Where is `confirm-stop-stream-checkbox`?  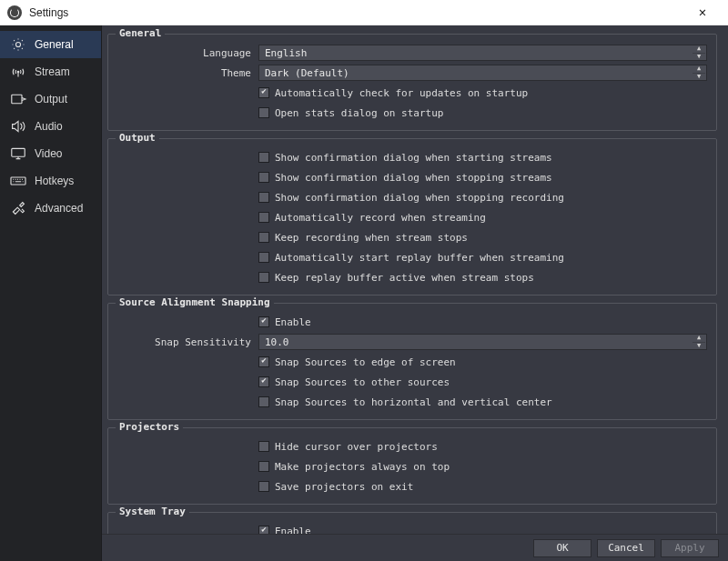
confirm-stop-stream-checkbox is located at coordinates (264, 177).